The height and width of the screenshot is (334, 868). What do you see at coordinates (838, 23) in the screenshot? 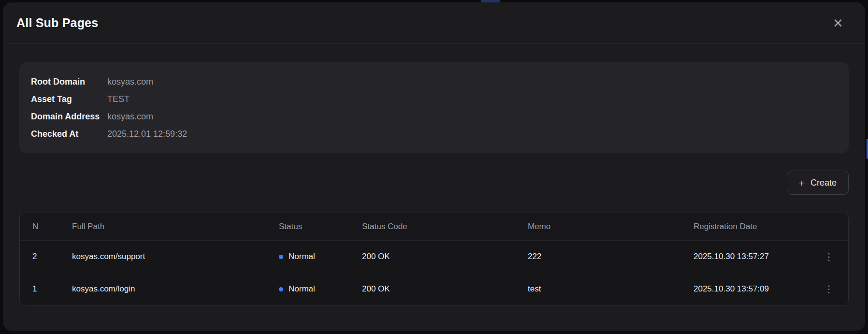
I see `close-button: ✕` at bounding box center [838, 23].